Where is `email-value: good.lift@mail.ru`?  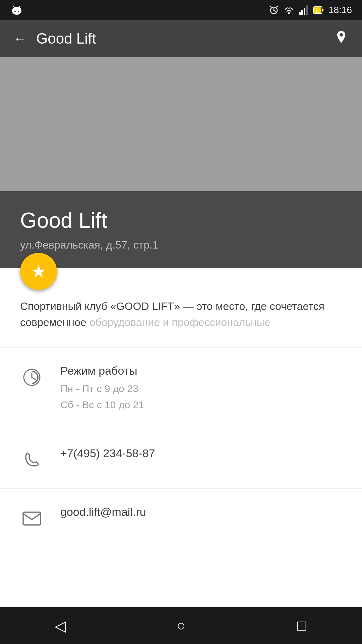
email-value: good.lift@mail.ru is located at coordinates (201, 512).